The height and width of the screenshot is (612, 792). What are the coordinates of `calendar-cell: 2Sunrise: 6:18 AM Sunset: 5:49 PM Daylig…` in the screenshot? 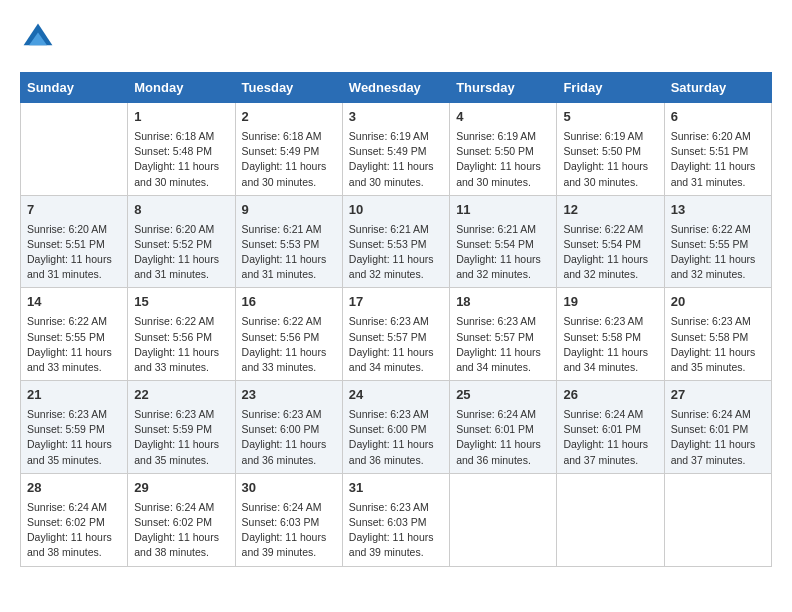 It's located at (288, 150).